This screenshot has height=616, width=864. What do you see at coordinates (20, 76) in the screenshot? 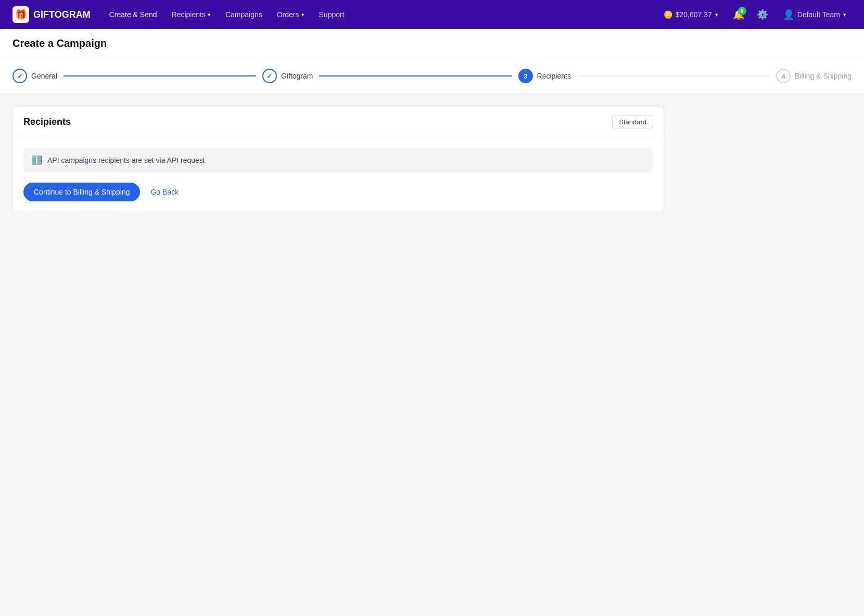
I see `step-general-circle: ✓` at bounding box center [20, 76].